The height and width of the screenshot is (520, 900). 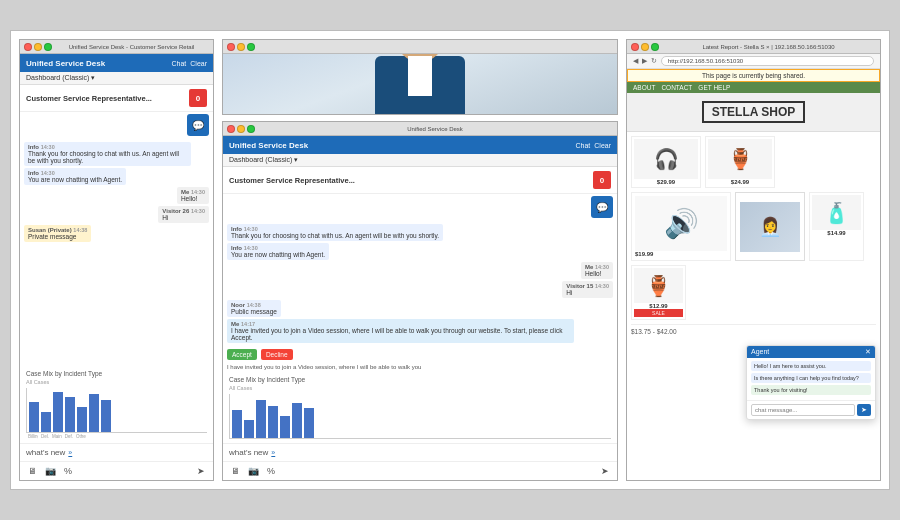 What do you see at coordinates (251, 47) in the screenshot?
I see `maximize-icon-mid` at bounding box center [251, 47].